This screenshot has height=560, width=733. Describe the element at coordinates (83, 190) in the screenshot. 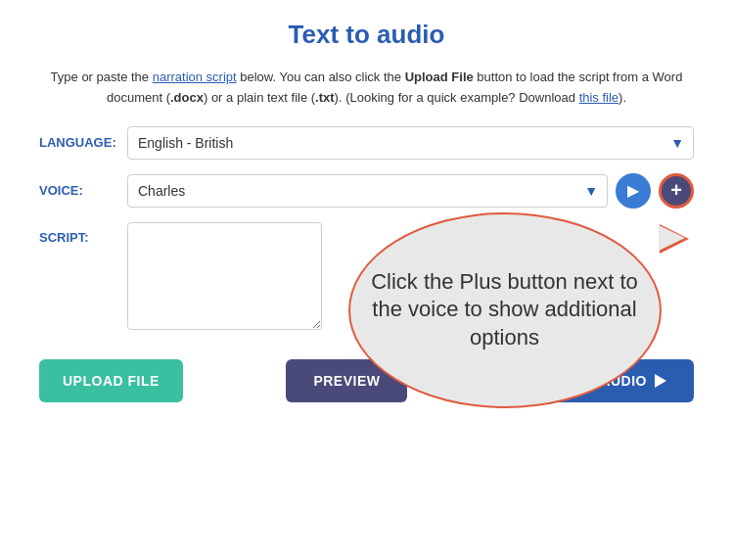

I see `voice-label: VOICE:` at that location.